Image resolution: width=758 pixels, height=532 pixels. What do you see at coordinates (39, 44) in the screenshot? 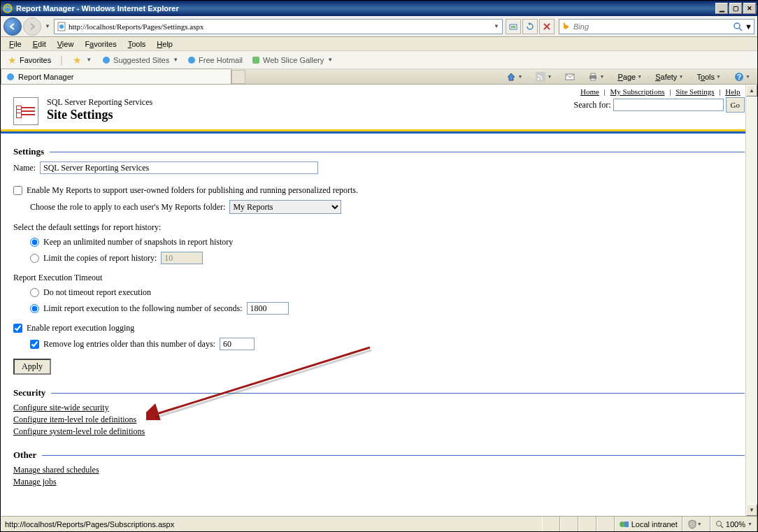
I see `menu-edit: Edit` at bounding box center [39, 44].